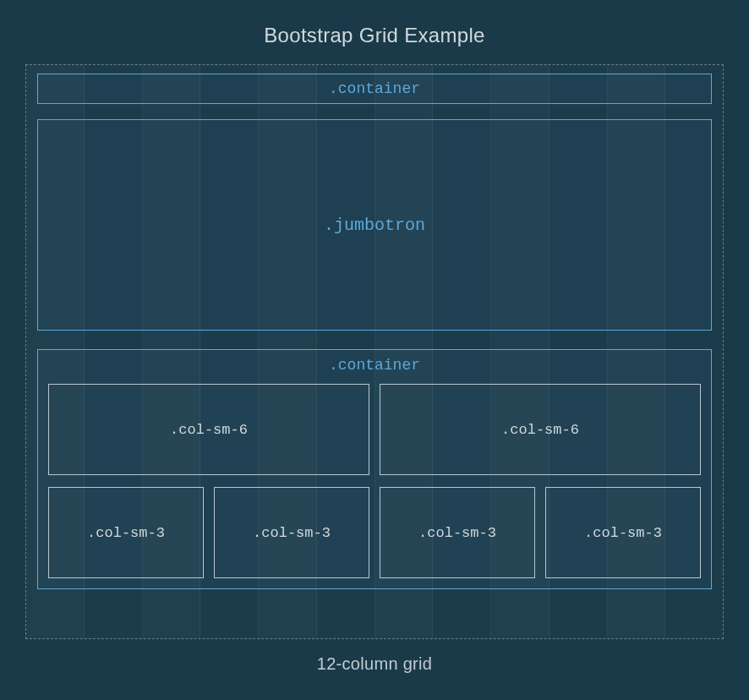 This screenshot has height=700, width=749. What do you see at coordinates (374, 533) in the screenshot?
I see `row-2: .col-sm-3 .col-sm-3 .col-sm-3 .col-sm-3` at bounding box center [374, 533].